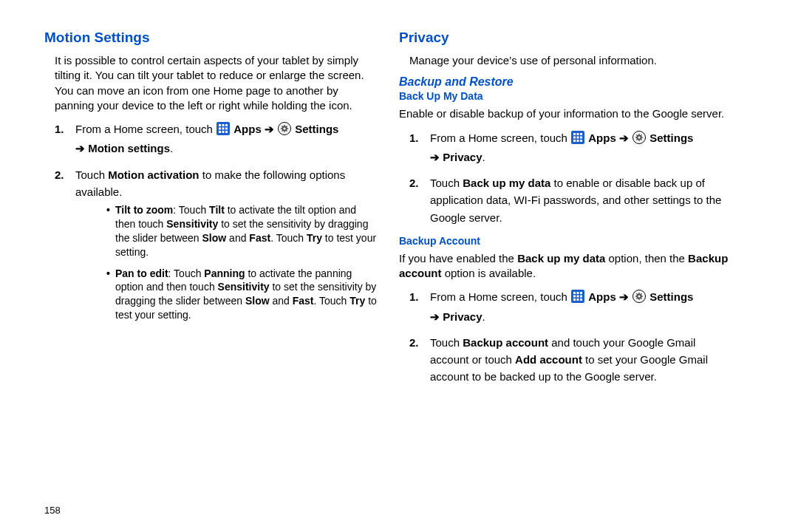 Image resolution: width=798 pixels, height=532 pixels. Describe the element at coordinates (226, 263) in the screenshot. I see `motion-bullets: Tilt to zoom: Touch Tilt to activate the…` at that location.